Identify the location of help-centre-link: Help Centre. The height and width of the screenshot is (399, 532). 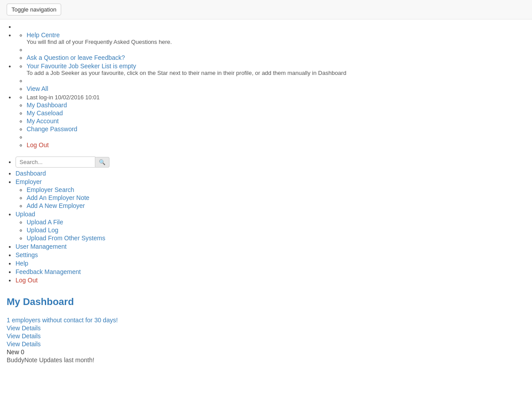
(43, 35).